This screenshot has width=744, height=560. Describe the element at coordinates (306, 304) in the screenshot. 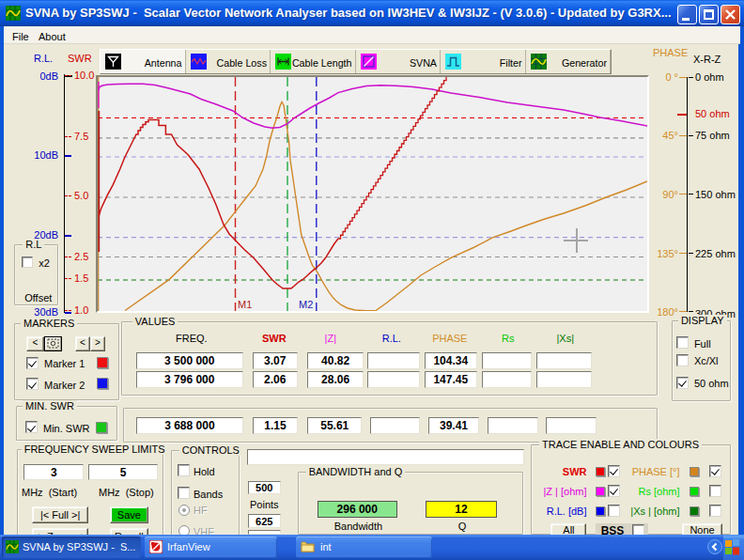

I see `svg-text: M2` at that location.